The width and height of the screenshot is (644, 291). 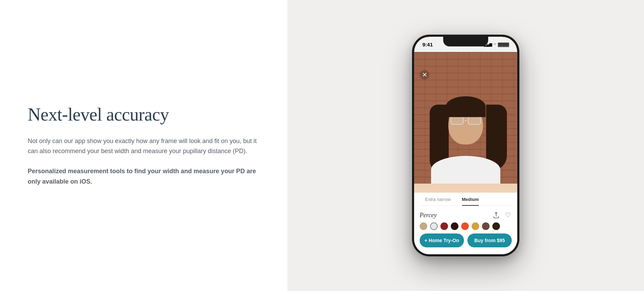 What do you see at coordinates (428, 44) in the screenshot?
I see `status-time: 9:41` at bounding box center [428, 44].